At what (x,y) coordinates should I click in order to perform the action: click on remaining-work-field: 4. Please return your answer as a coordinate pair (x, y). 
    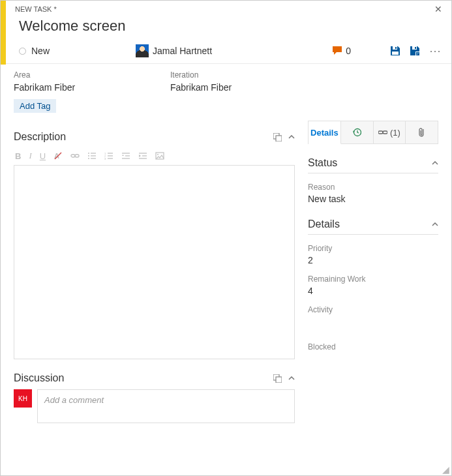
    Looking at the image, I should click on (373, 291).